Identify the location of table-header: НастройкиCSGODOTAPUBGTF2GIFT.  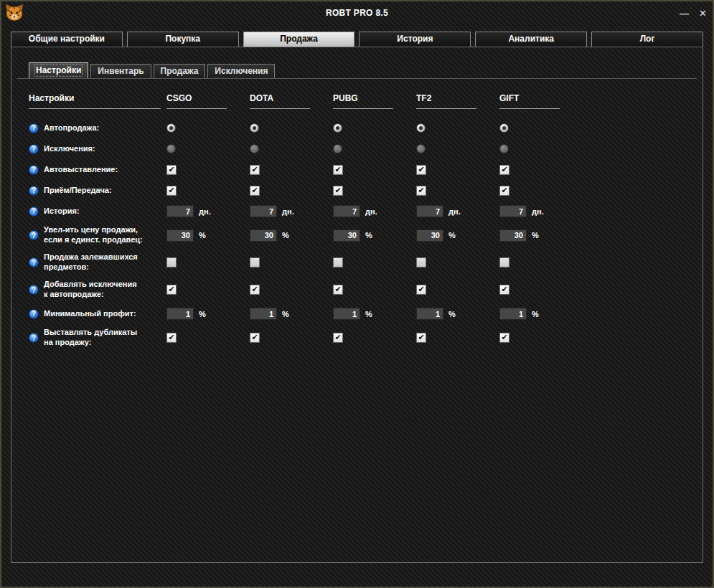
(363, 101).